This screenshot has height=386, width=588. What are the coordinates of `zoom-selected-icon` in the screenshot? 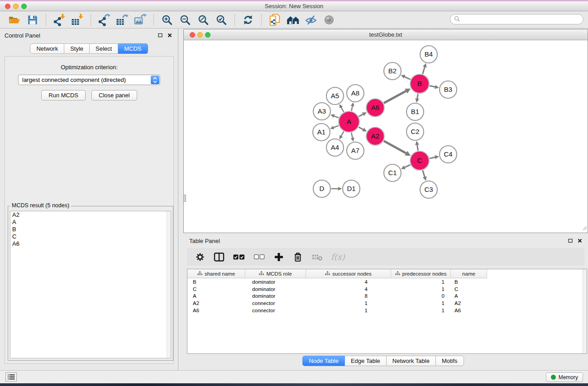 It's located at (221, 20).